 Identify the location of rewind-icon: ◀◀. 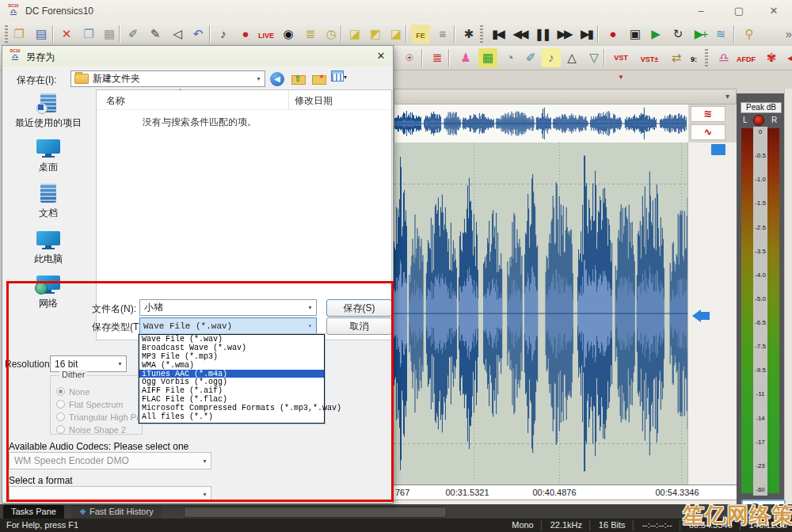
(520, 34).